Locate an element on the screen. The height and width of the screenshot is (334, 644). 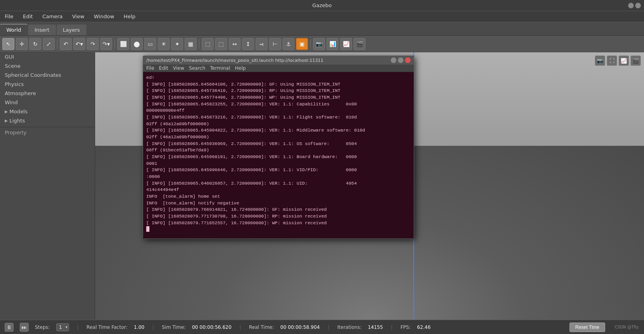
models-arrow-icon: ▶ is located at coordinates (6, 112).